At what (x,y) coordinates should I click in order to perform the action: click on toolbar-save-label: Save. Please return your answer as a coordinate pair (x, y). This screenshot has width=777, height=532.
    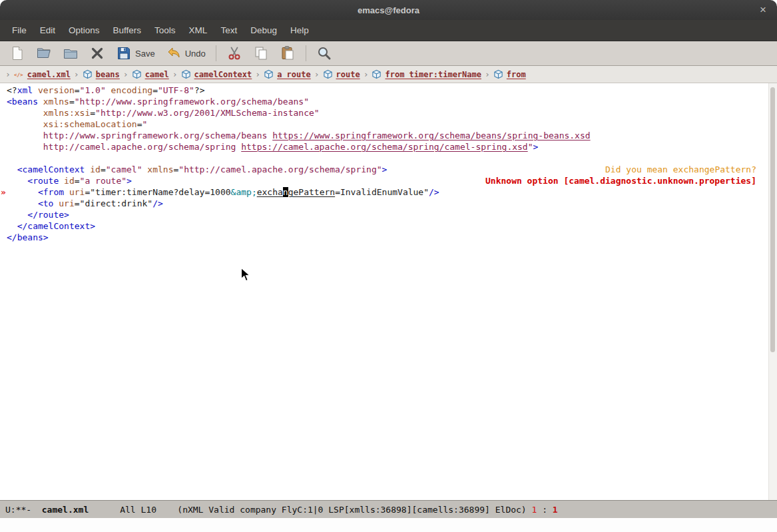
    Looking at the image, I should click on (145, 53).